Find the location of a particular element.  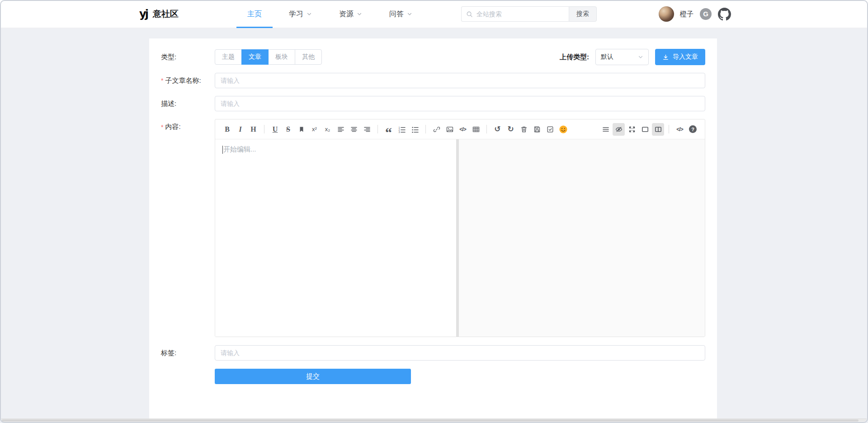

nav-item-qa: 问答 is located at coordinates (401, 14).